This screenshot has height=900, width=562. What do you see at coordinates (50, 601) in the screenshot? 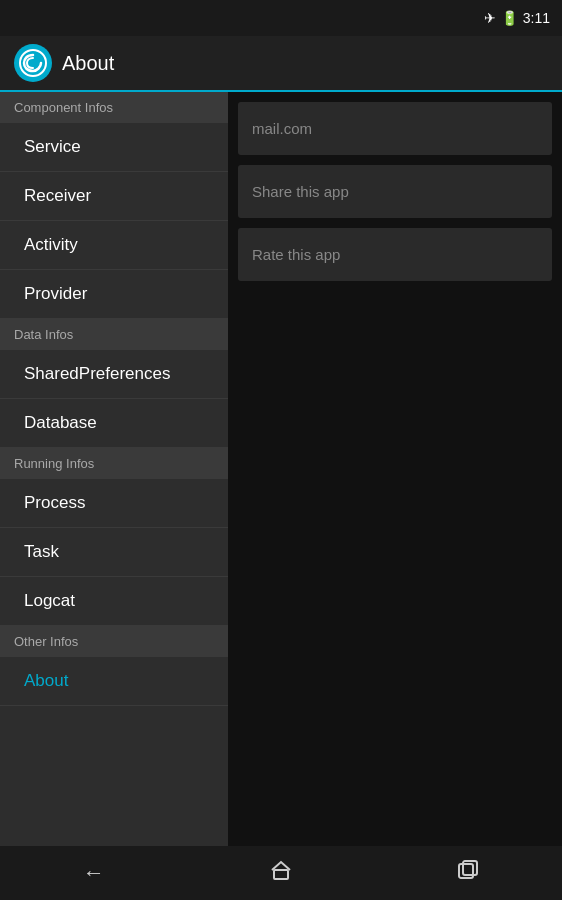
I see `sidebar-item-logcat-label: Logcat` at bounding box center [50, 601].